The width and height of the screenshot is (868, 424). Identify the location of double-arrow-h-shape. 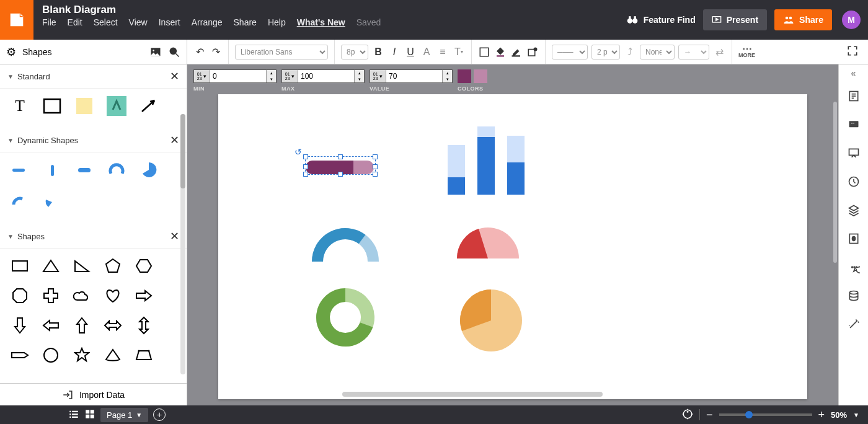
(113, 325).